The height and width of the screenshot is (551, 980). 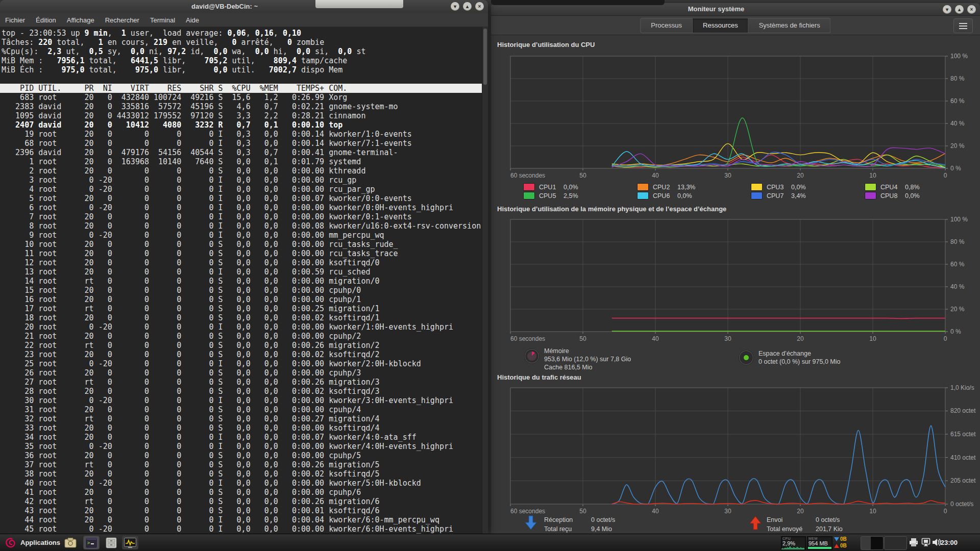 What do you see at coordinates (963, 26) in the screenshot?
I see `menu-button` at bounding box center [963, 26].